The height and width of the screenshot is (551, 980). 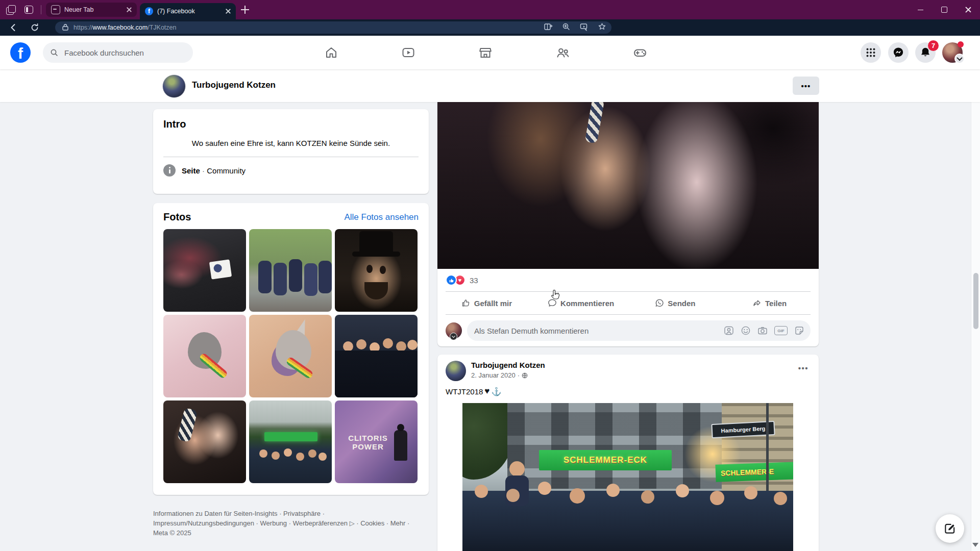 What do you see at coordinates (29, 10) in the screenshot?
I see `vertical-tabs-icon` at bounding box center [29, 10].